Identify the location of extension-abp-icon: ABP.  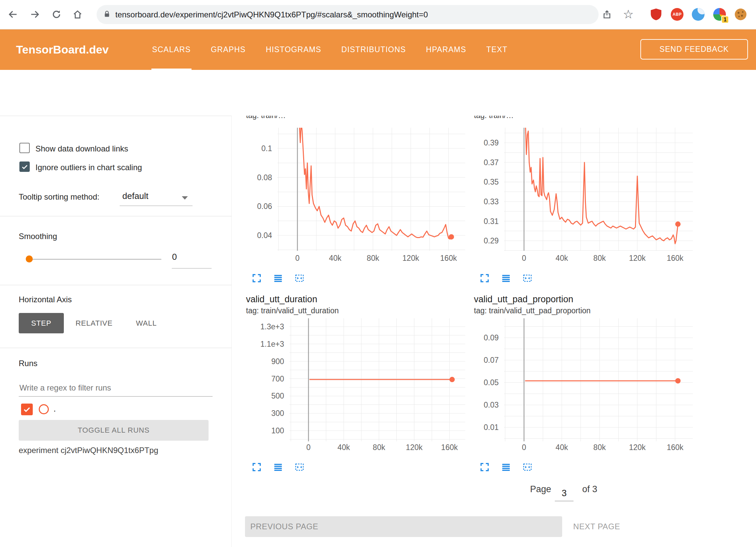
(677, 14).